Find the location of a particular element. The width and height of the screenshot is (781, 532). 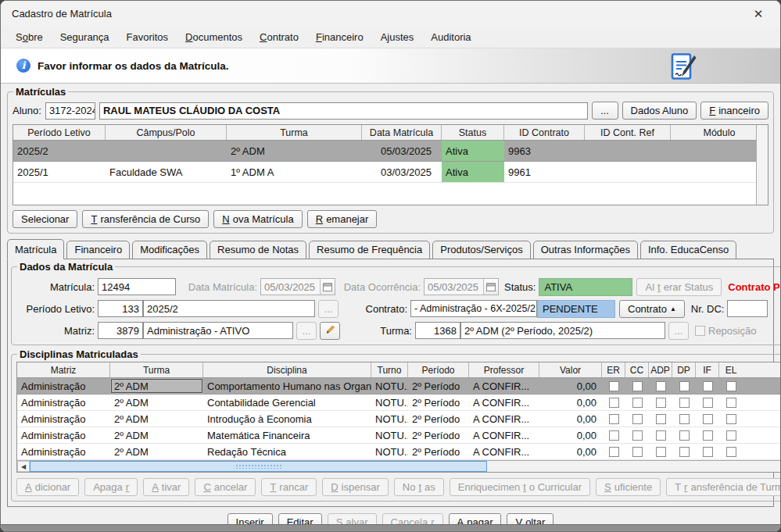

col-matriz: Matriz is located at coordinates (64, 370).